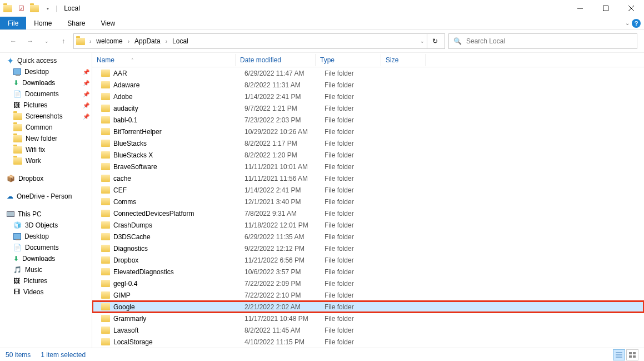  What do you see at coordinates (403, 60) in the screenshot?
I see `col-size: Size` at bounding box center [403, 60].